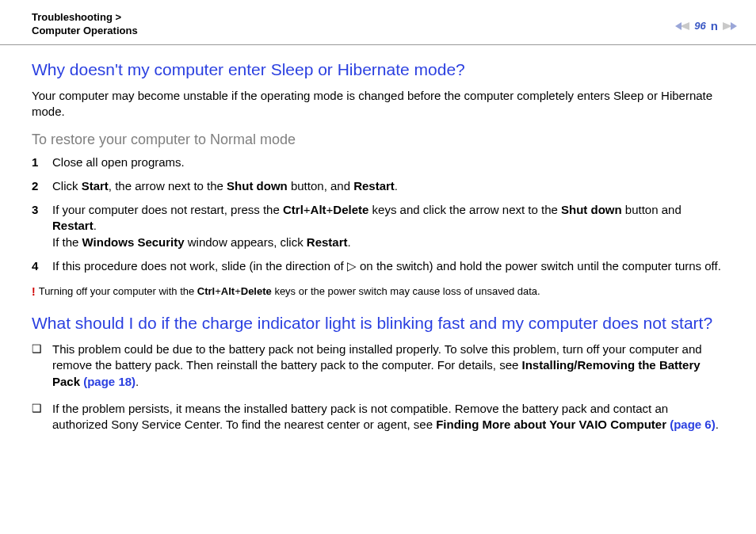 The image size is (756, 534). I want to click on bullet-text: If the problem persists, it means the in…, so click(388, 417).